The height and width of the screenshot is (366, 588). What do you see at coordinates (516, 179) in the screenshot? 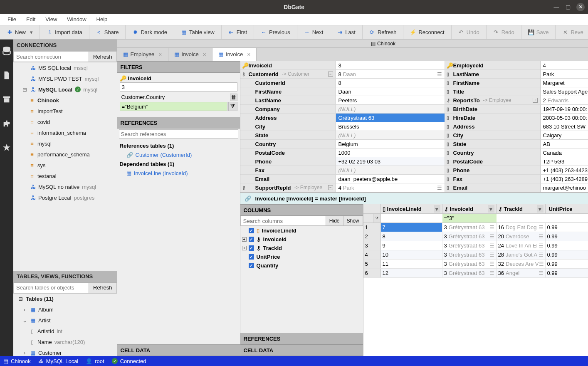
I see `detail-row: ▯Fax+1 (403) 263-4289` at bounding box center [516, 179].